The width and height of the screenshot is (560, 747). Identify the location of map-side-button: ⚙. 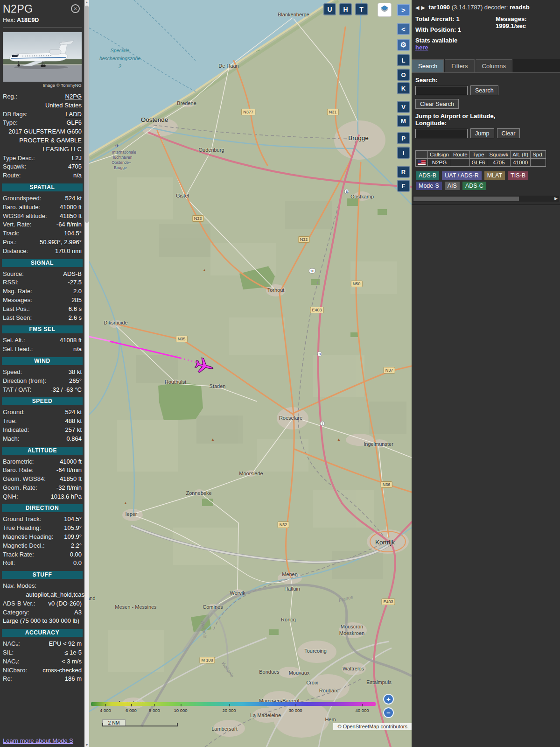
(403, 45).